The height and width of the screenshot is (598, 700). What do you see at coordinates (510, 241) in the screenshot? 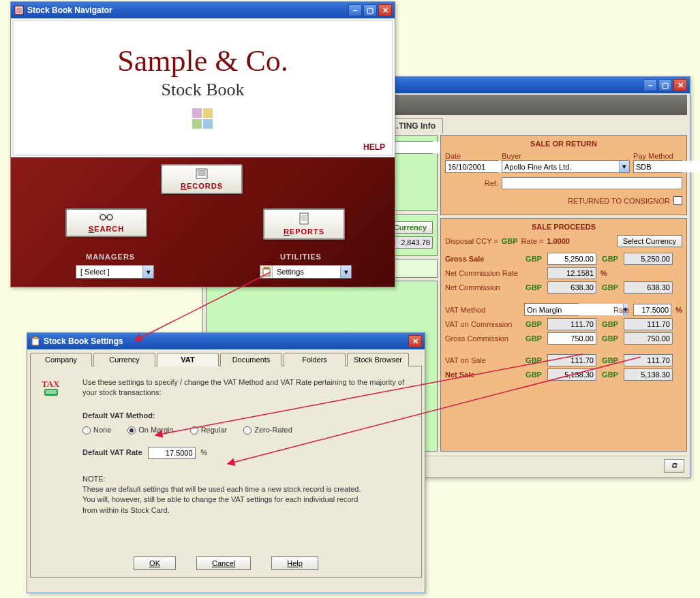
I see `disposal-ccy: GBP` at bounding box center [510, 241].